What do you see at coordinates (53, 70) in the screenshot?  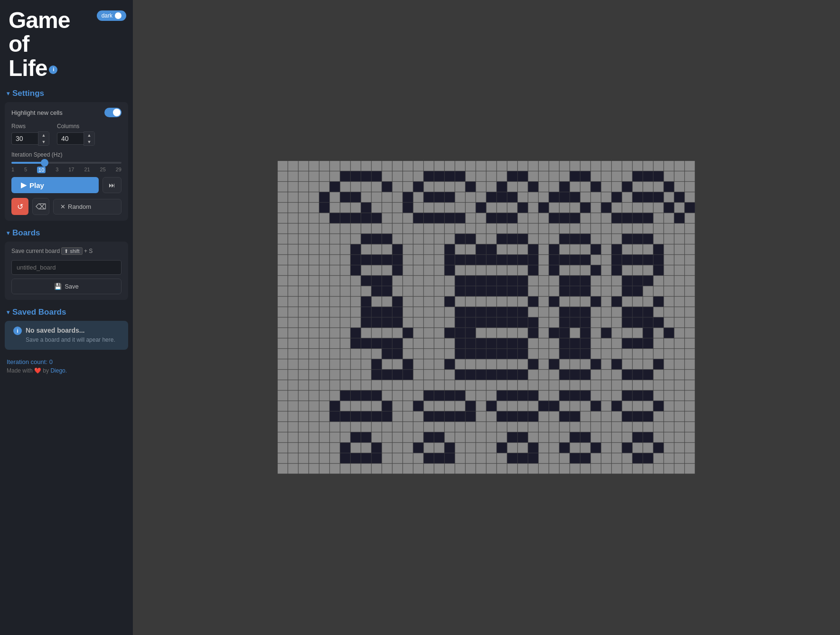 I see `info-icon: i` at bounding box center [53, 70].